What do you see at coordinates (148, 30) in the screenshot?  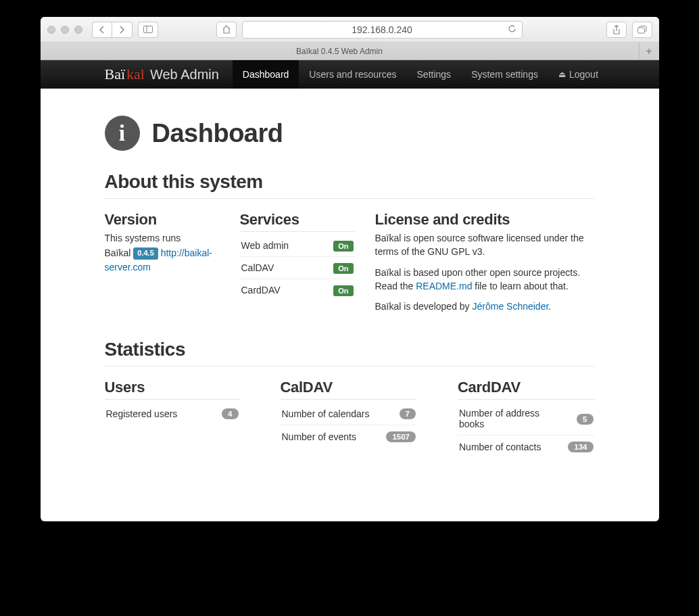 I see `sidebar-icon` at bounding box center [148, 30].